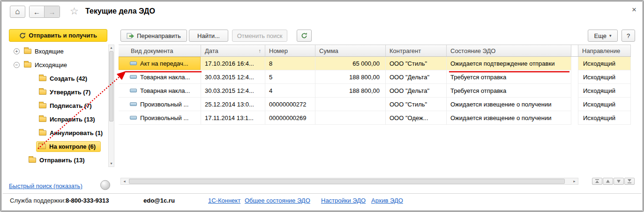  What do you see at coordinates (58, 92) in the screenshot?
I see `tree-item-approve: Утвердить (7)` at bounding box center [58, 92].